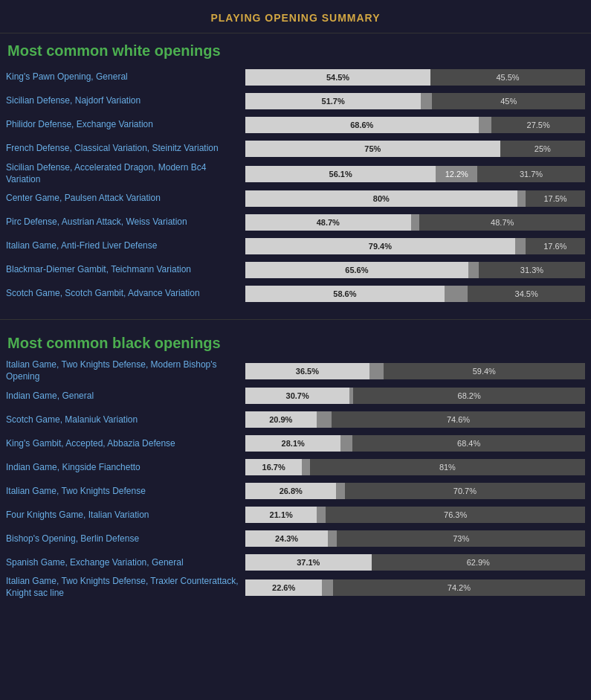 The height and width of the screenshot is (700, 591). I want to click on bar-container: 80%17.5%, so click(415, 199).